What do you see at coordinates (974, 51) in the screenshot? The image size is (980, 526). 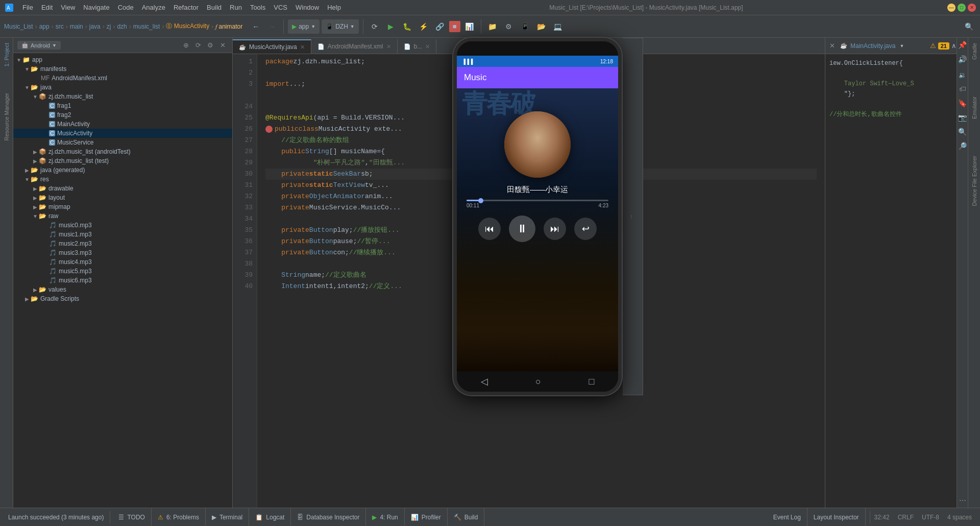 I see `gradle-panel-tab: Gradle` at bounding box center [974, 51].